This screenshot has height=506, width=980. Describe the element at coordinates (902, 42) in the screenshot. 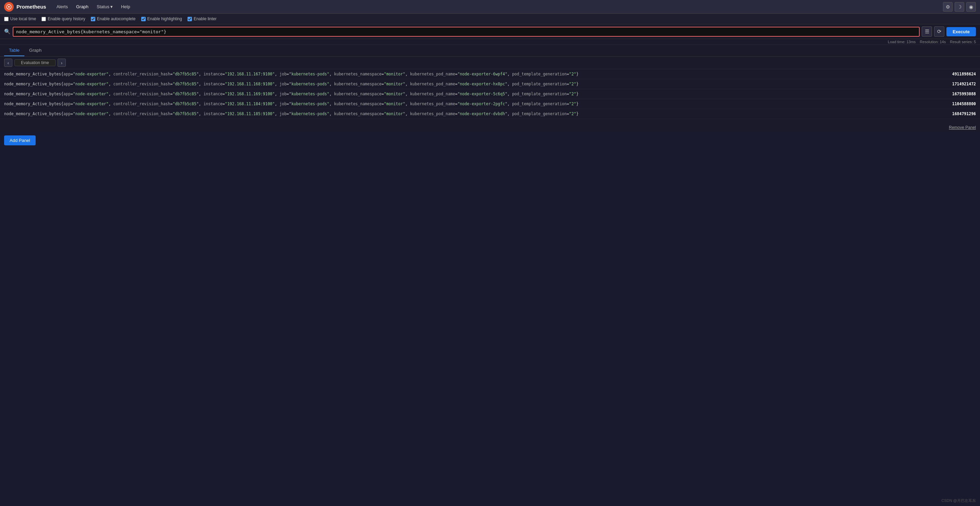

I see `load-time: Load time: 13ms` at that location.